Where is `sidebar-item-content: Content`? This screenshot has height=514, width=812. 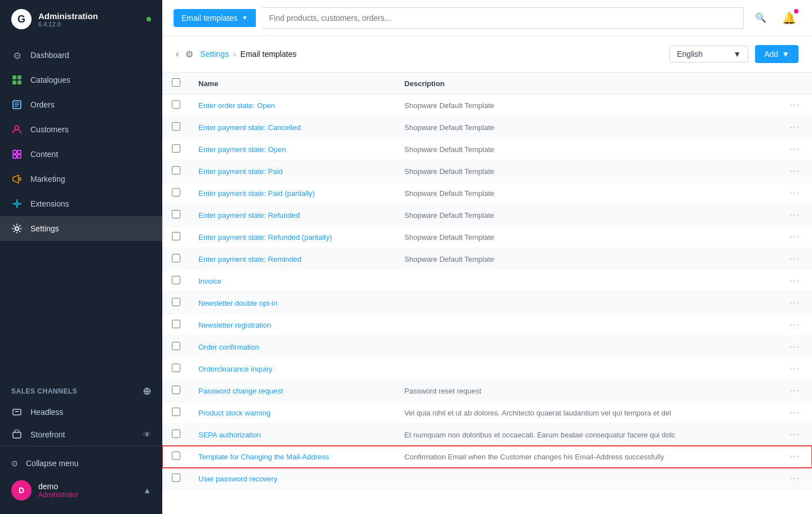
sidebar-item-content: Content is located at coordinates (81, 154).